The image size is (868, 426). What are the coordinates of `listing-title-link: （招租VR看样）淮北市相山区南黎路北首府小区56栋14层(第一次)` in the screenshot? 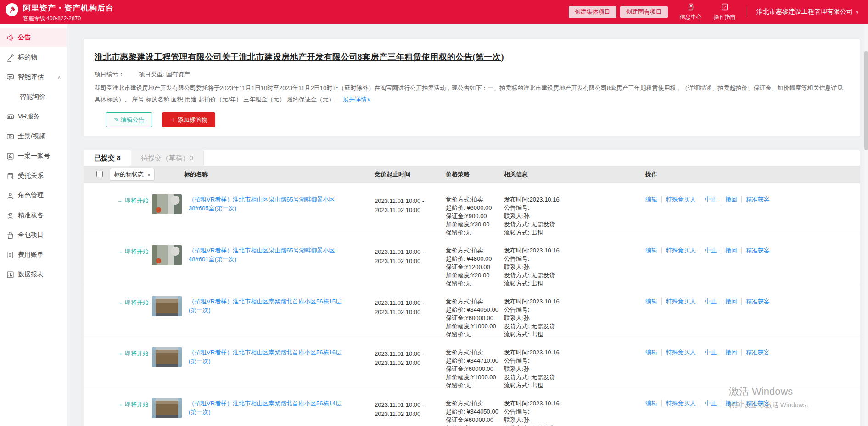 It's located at (268, 408).